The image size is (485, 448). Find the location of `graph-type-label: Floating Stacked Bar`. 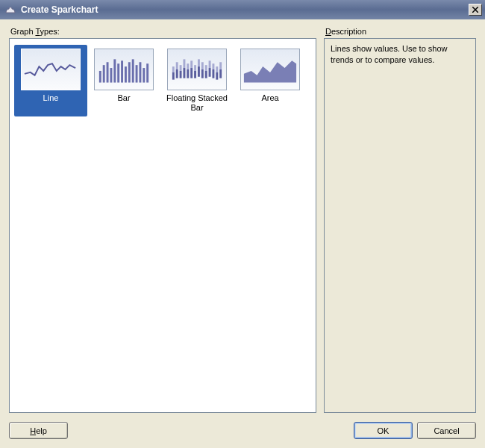

graph-type-label: Floating Stacked Bar is located at coordinates (197, 103).